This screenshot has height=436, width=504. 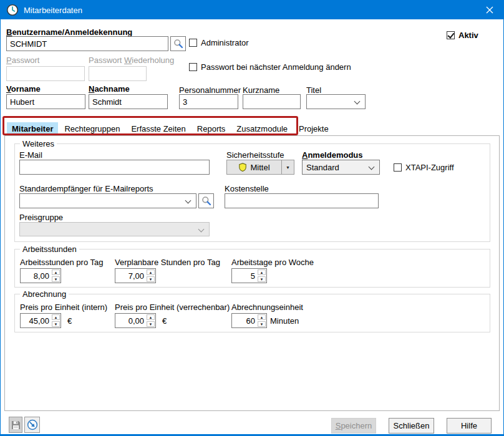 I want to click on tab-erfasste-zeiten: Erfasste Zeiten, so click(x=158, y=128).